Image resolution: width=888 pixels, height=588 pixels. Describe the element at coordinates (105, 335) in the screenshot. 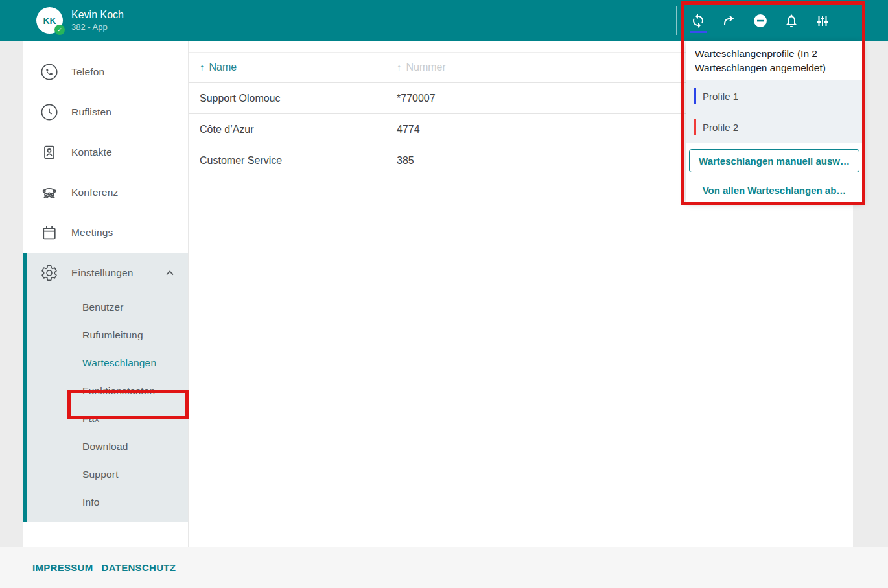

I see `sidebar-subitem-rufumleitung: Rufumleitung` at that location.